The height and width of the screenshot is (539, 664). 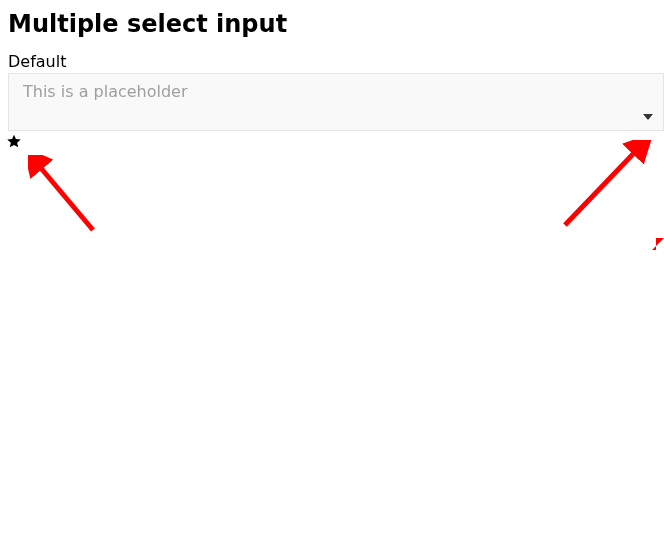 What do you see at coordinates (332, 62) in the screenshot?
I see `field-label: Default` at bounding box center [332, 62].